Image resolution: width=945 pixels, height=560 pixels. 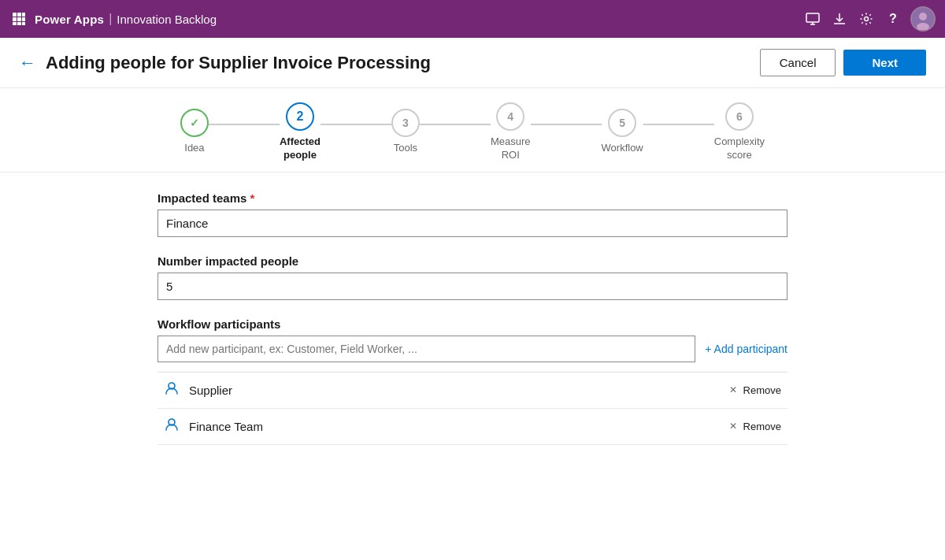 What do you see at coordinates (923, 19) in the screenshot?
I see `avatar` at bounding box center [923, 19].